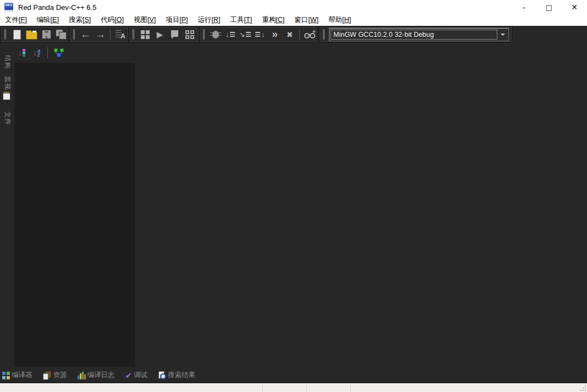 The height and width of the screenshot is (392, 587). What do you see at coordinates (9, 7) in the screenshot?
I see `app-icon: DEV` at bounding box center [9, 7].